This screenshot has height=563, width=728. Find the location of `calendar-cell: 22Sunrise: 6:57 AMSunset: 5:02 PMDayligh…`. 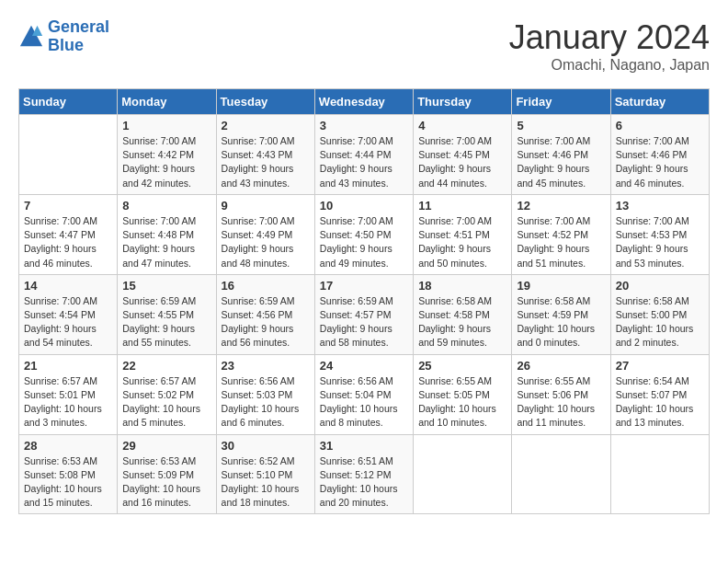

calendar-cell: 22Sunrise: 6:57 AMSunset: 5:02 PMDayligh… is located at coordinates (167, 394).